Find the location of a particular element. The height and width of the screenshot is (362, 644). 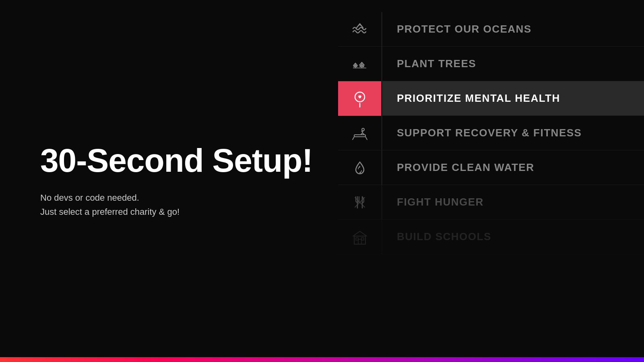

charity-item-plant-trees: PLANT TREES is located at coordinates (491, 64).